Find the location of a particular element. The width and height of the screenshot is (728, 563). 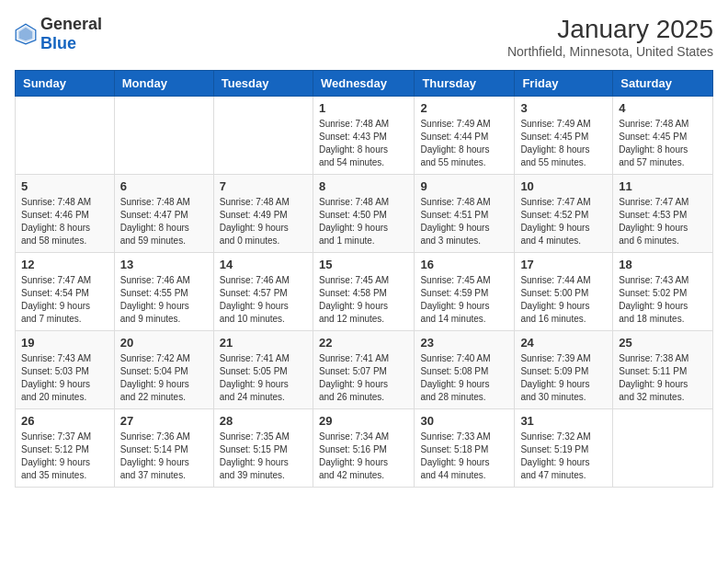

day-number: 16 is located at coordinates (464, 265).